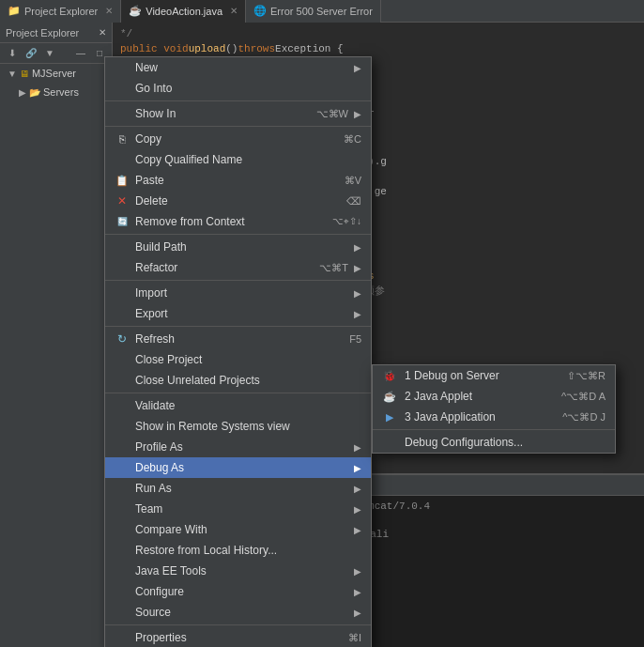 This screenshot has height=647, width=644. What do you see at coordinates (494, 442) in the screenshot?
I see `submenu-item-debug-configs: Debug Configurations...` at bounding box center [494, 442].